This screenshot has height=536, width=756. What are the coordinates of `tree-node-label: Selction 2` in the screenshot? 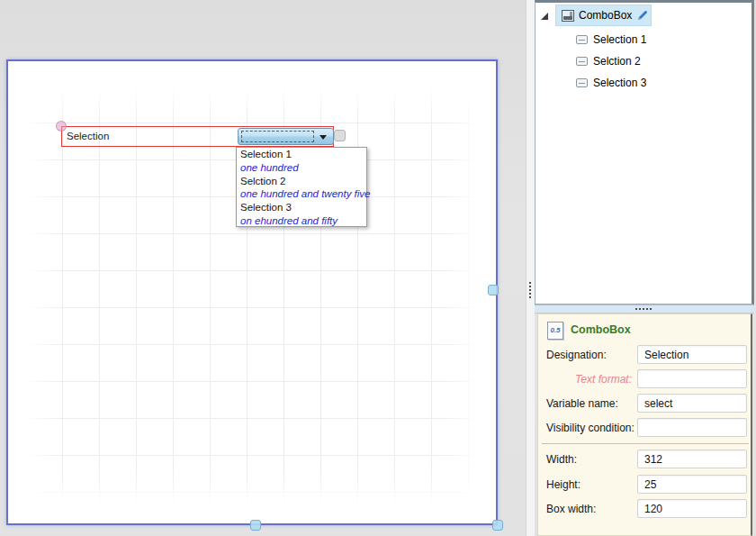 It's located at (617, 61).